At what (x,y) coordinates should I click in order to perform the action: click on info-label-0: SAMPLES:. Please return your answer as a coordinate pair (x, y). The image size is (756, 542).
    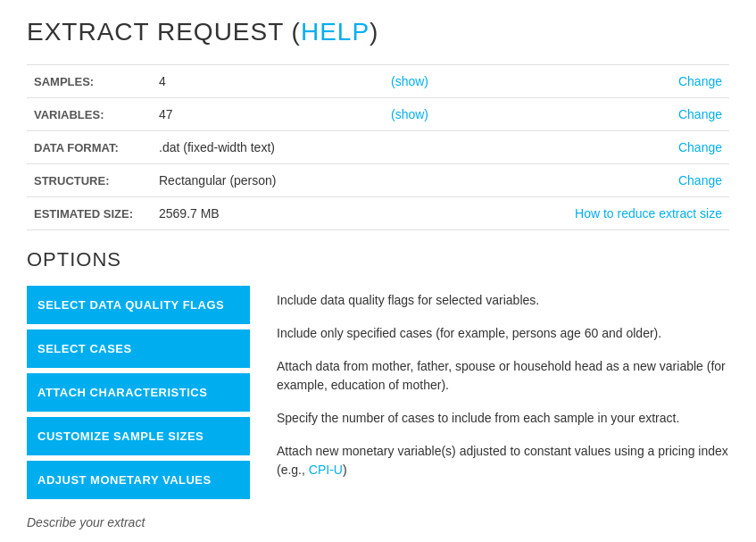
    Looking at the image, I should click on (89, 82).